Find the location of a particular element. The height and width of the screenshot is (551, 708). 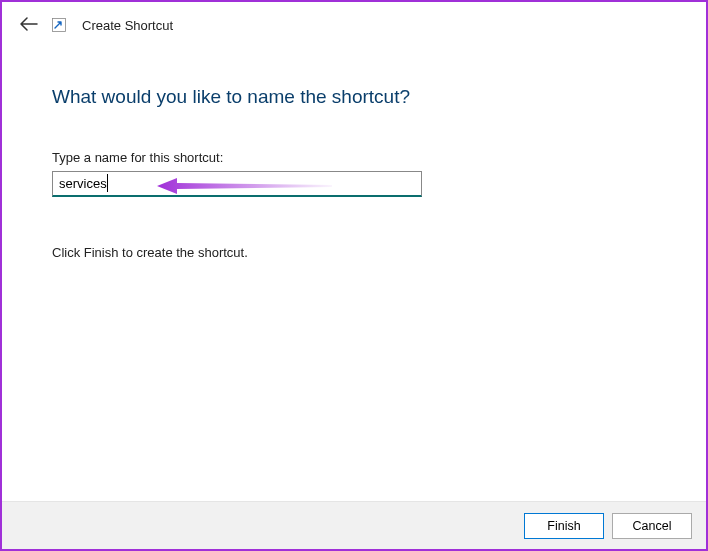

cancel-button: Cancel is located at coordinates (652, 526).